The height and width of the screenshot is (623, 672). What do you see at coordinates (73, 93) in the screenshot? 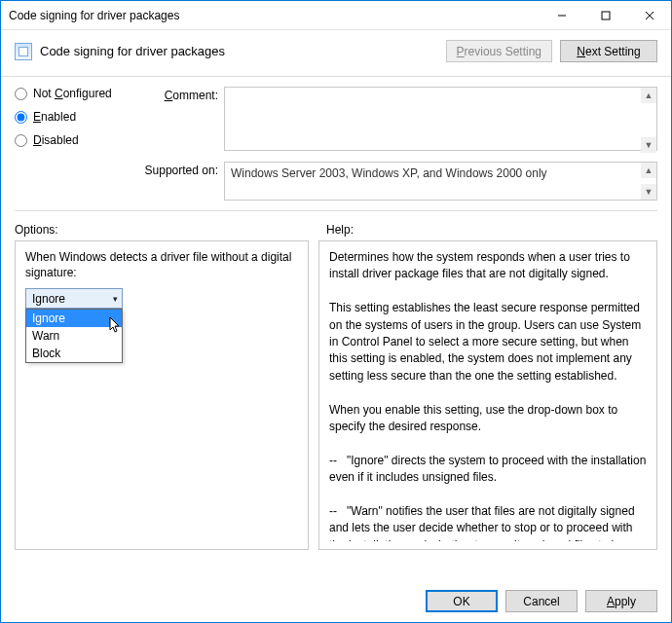
I see `radio-not-configured: Not Configured` at bounding box center [73, 93].